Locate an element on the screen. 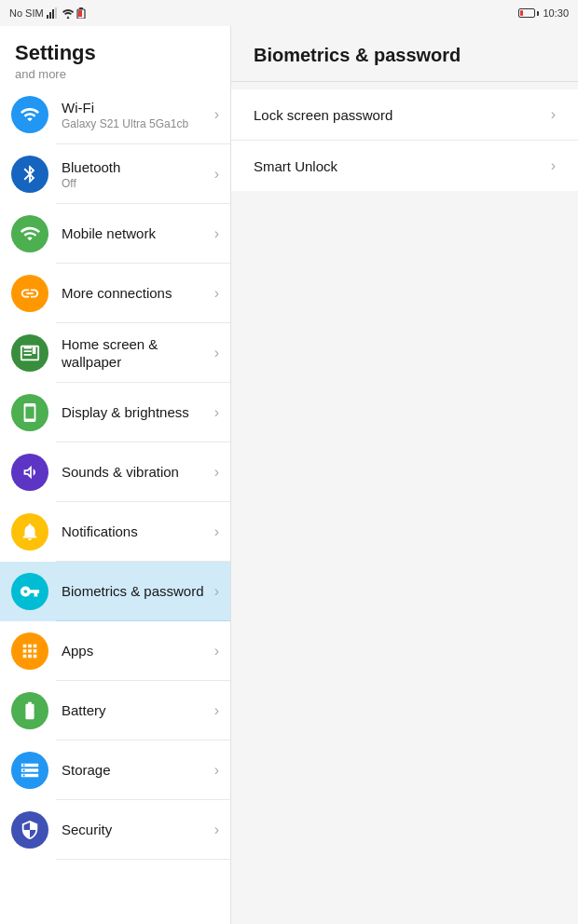 The image size is (578, 924). security-chevron: › is located at coordinates (216, 830).